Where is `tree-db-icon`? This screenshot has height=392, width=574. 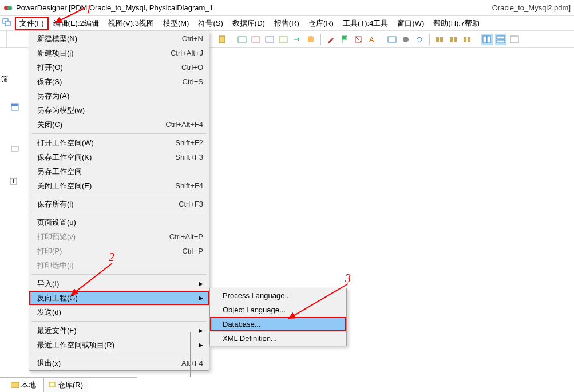
tree-db-icon is located at coordinates (15, 107).